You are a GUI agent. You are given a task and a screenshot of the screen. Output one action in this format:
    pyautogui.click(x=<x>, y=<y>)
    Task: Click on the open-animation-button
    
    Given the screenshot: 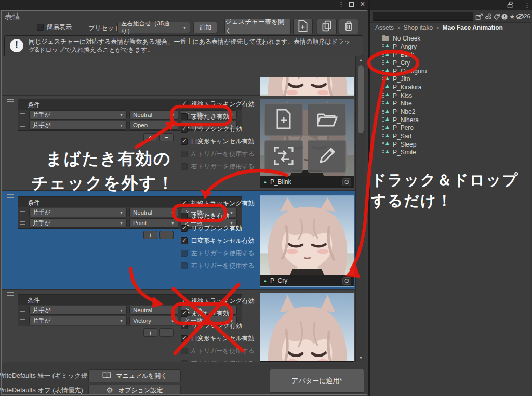 What is the action you would take?
    pyautogui.click(x=327, y=120)
    